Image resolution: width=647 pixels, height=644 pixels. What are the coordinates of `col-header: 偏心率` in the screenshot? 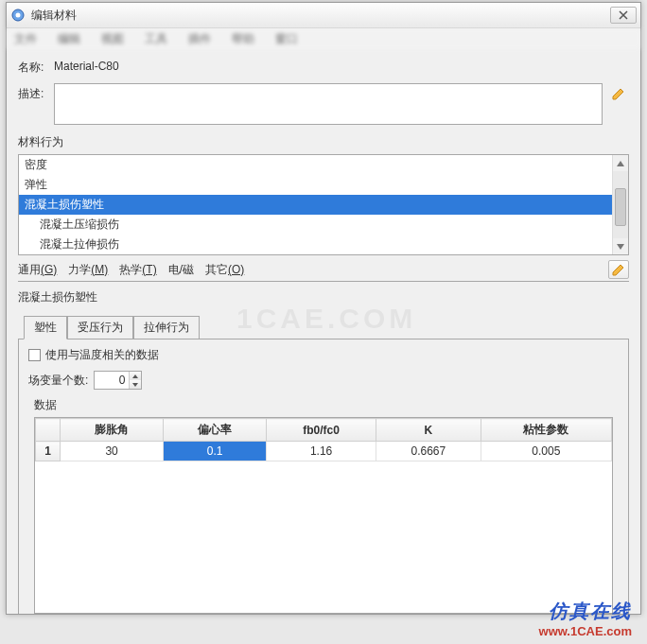 It's located at (216, 430).